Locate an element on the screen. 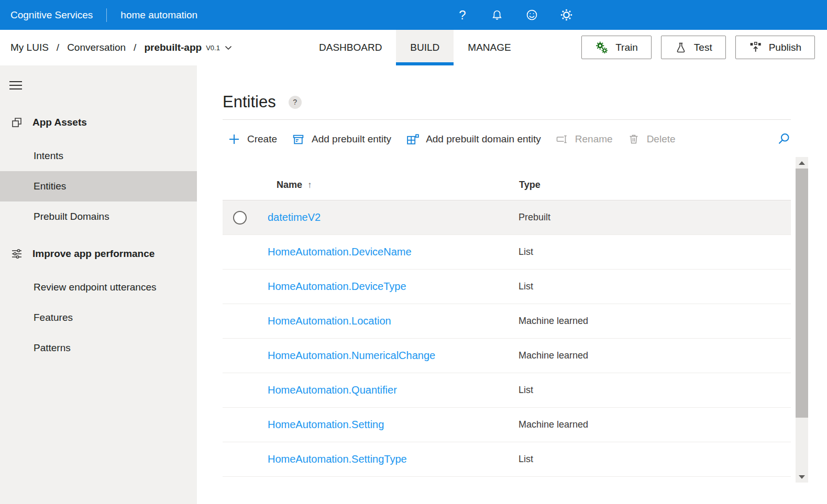 The width and height of the screenshot is (827, 504). search-icon is located at coordinates (784, 139).